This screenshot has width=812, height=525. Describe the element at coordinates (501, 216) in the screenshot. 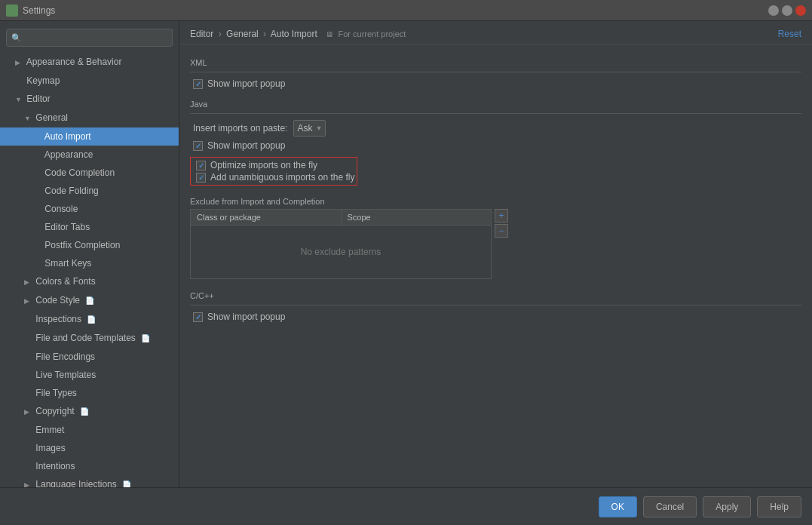

I see `add-pattern-button: +` at that location.